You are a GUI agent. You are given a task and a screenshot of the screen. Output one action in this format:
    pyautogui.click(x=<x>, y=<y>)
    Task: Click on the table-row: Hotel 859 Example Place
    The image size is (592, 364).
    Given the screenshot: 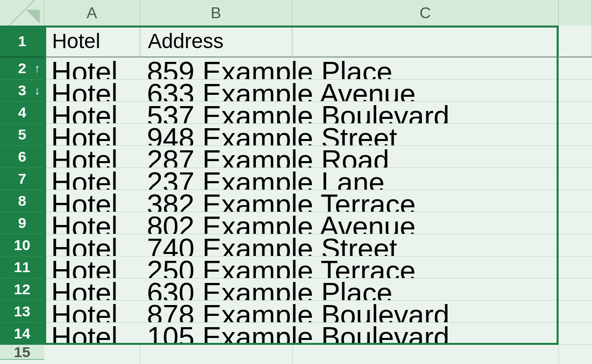 What is the action you would take?
    pyautogui.click(x=318, y=69)
    